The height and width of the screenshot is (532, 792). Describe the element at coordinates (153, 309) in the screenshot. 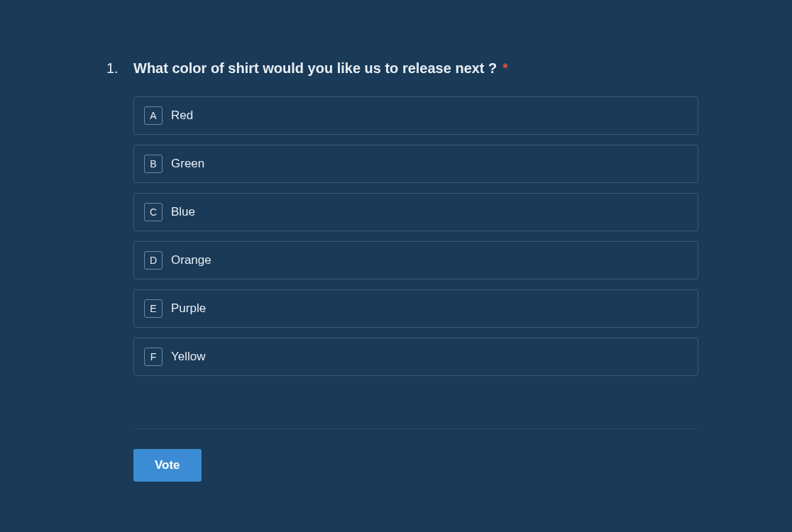

I see `option-key: E` at that location.